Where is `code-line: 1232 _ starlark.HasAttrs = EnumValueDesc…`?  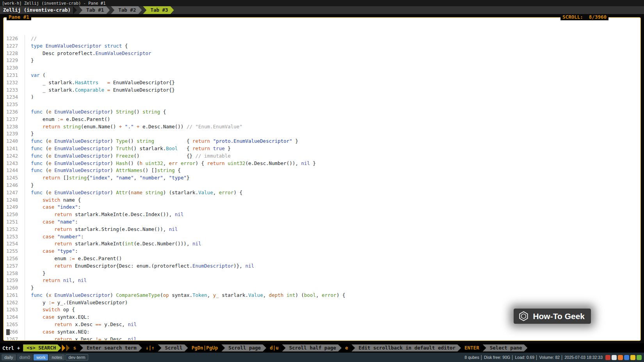
code-line: 1232 _ starlark.HasAttrs = EnumValueDesc… is located at coordinates (322, 83).